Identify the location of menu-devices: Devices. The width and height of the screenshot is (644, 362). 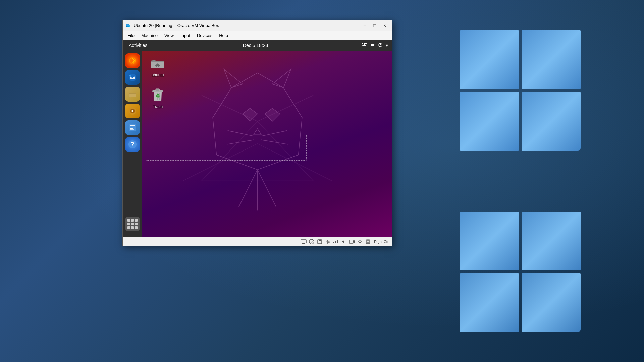
(205, 36).